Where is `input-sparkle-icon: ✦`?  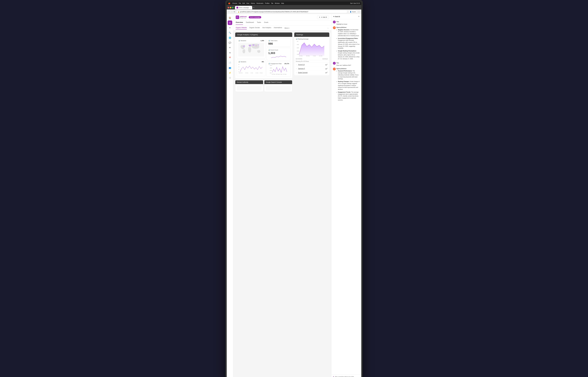
input-sparkle-icon: ✦ is located at coordinates (333, 376).